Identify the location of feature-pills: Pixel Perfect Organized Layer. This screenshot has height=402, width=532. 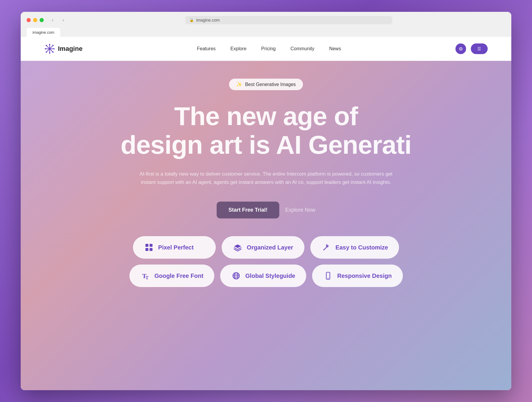
(266, 262).